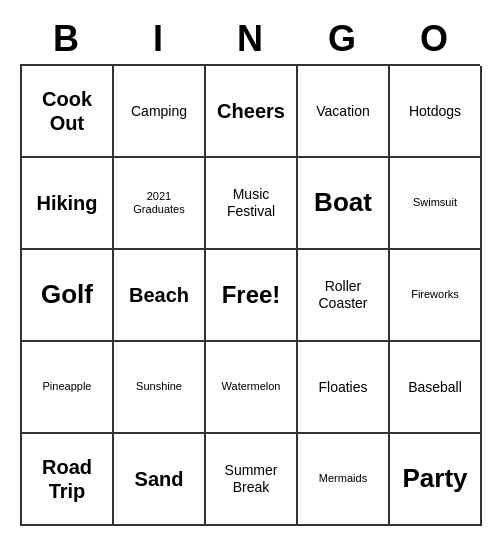 The image size is (500, 544). Describe the element at coordinates (250, 39) in the screenshot. I see `title-n: N` at that location.